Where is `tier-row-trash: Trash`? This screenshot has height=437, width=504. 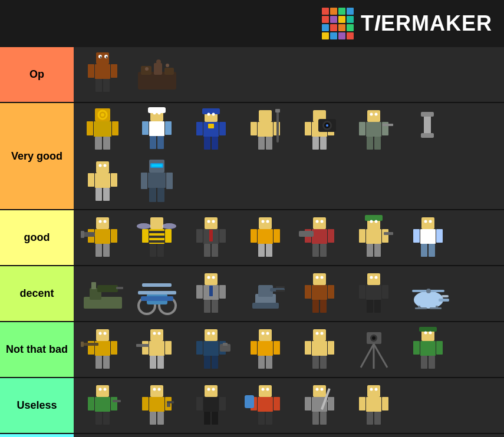 tier-row-trash: Trash is located at coordinates (252, 436).